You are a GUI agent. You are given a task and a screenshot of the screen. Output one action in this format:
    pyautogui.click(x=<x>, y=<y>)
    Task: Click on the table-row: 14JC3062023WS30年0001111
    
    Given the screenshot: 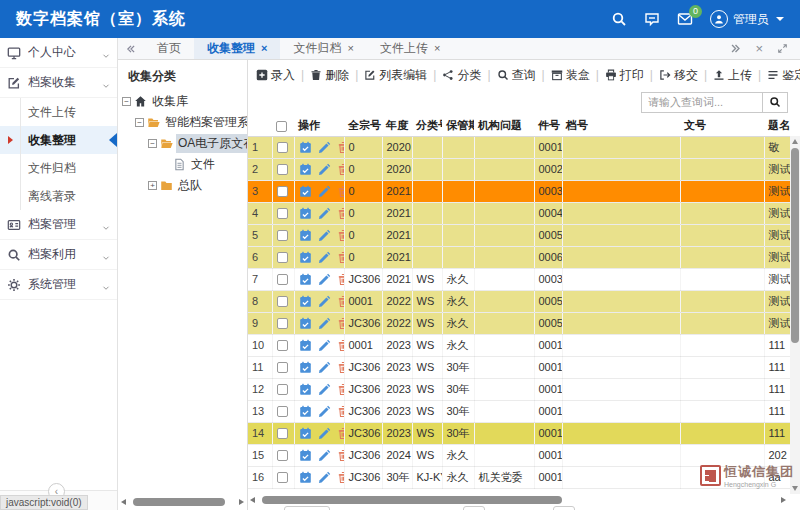 What is the action you would take?
    pyautogui.click(x=524, y=433)
    